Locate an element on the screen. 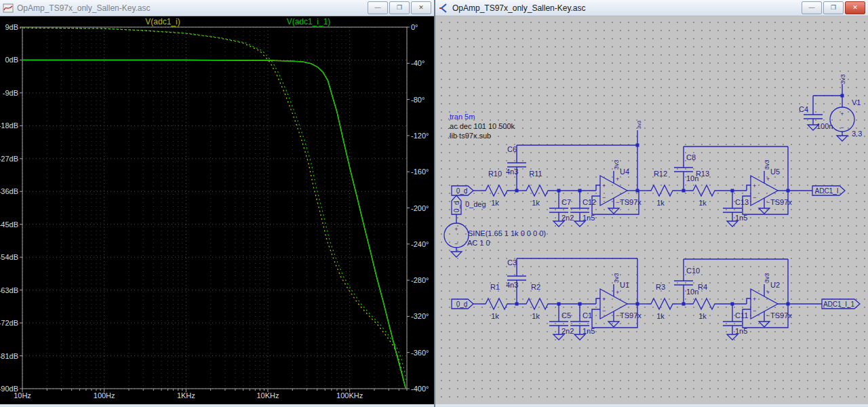 Image resolution: width=868 pixels, height=407 pixels. port-adc1-i: ADC1_I is located at coordinates (829, 191).